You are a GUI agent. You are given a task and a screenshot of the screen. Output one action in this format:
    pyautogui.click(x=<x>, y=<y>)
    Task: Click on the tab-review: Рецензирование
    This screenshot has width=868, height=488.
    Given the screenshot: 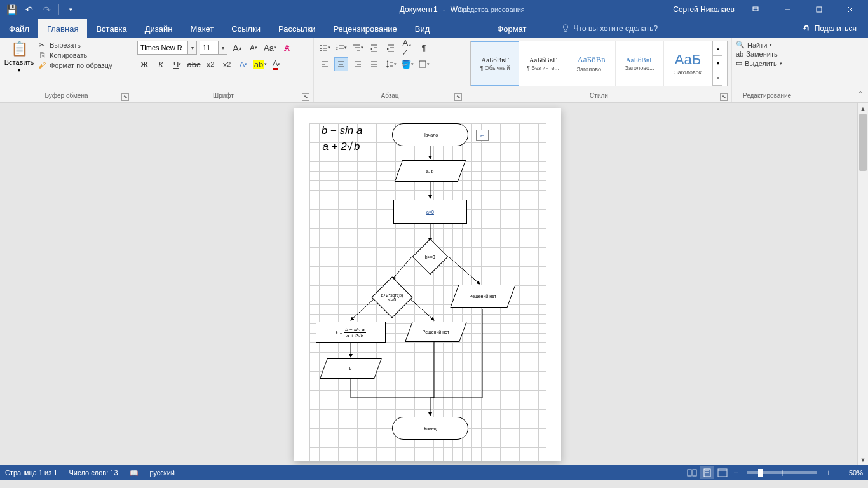 What is the action you would take?
    pyautogui.click(x=365, y=29)
    